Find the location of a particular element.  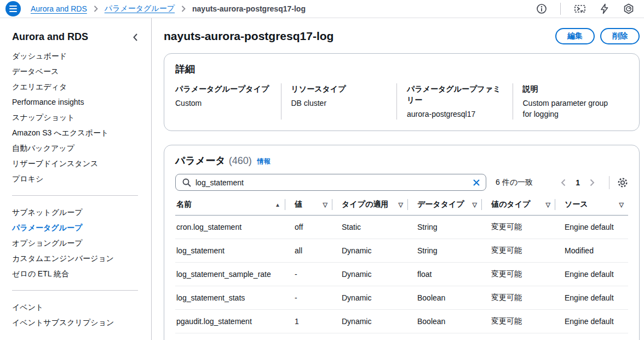

column-header-value-type: 値のタイプ▽ is located at coordinates (518, 205).